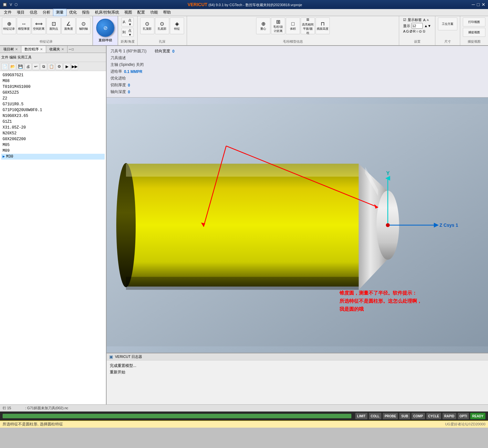  I want to click on nc-line: T0101M4S1000, so click(53, 87).